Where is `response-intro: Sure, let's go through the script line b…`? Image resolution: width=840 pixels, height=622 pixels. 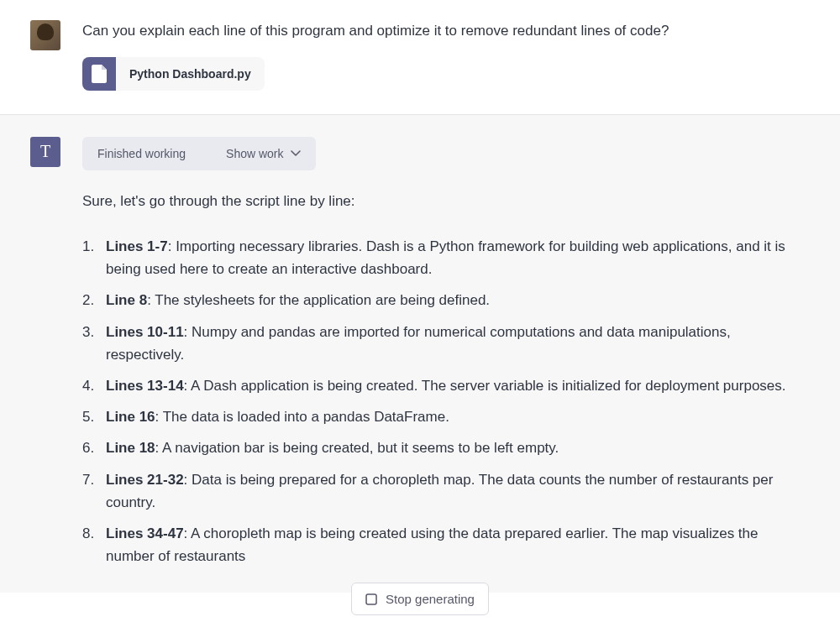
response-intro: Sure, let's go through the script line b… is located at coordinates (446, 201).